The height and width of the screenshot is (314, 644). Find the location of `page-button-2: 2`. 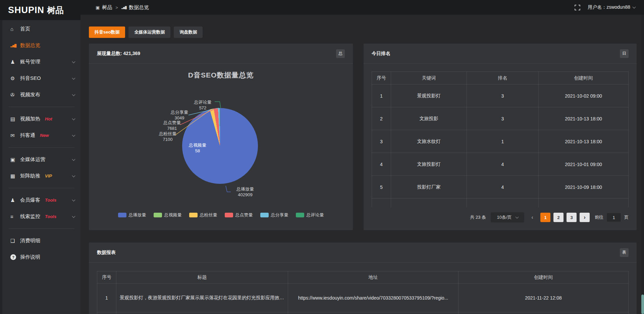

page-button-2: 2 is located at coordinates (558, 217).